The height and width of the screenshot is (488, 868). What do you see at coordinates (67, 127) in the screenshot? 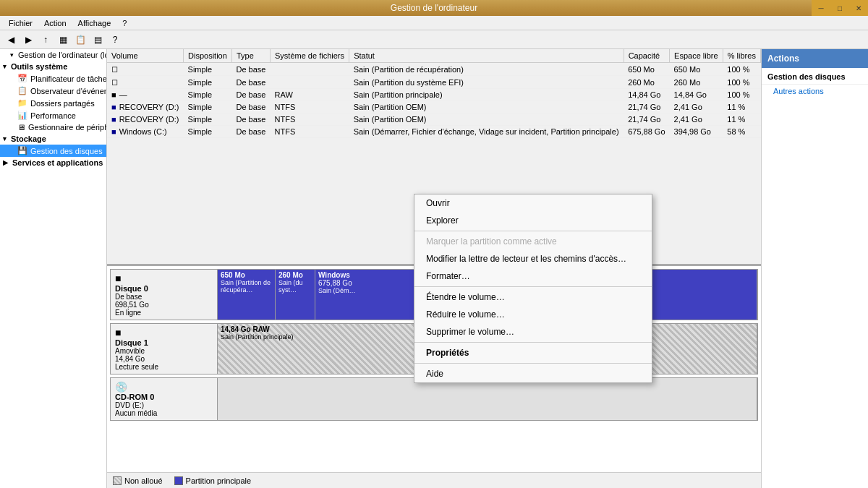
I see `sidebar-gestionnaire-label: Gestionnaire de périphé…` at bounding box center [67, 127].